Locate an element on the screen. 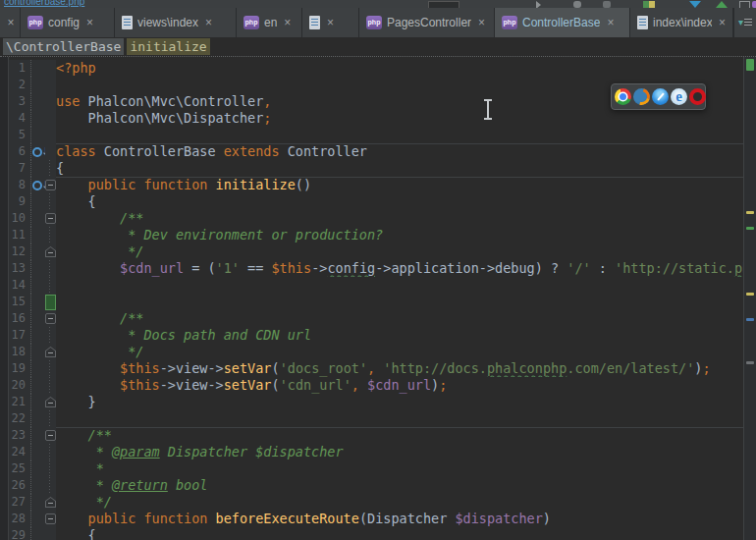 Image resolution: width=756 pixels, height=540 pixels. code-token: Phalcon\Mvc\Controller is located at coordinates (171, 101).